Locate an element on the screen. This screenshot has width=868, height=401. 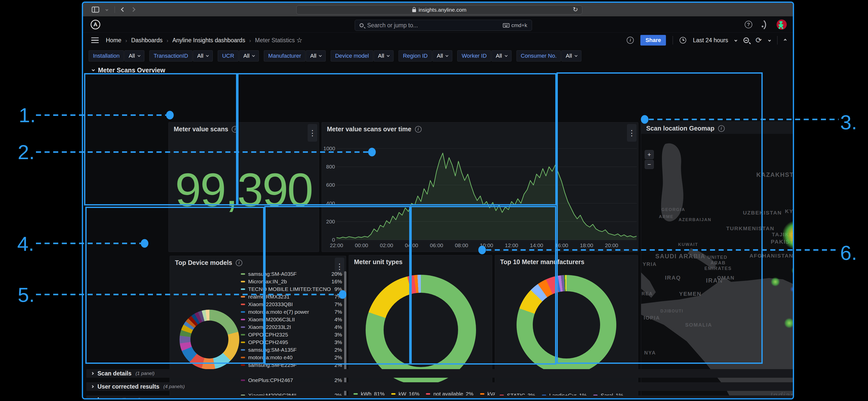
map-zoom-in-button: + is located at coordinates (649, 155).